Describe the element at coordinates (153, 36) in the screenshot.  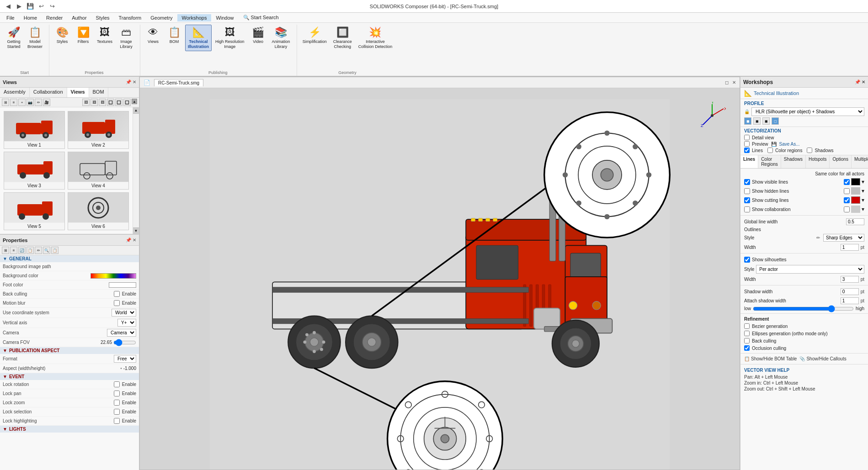
I see `views-button: 👁 Views` at that location.